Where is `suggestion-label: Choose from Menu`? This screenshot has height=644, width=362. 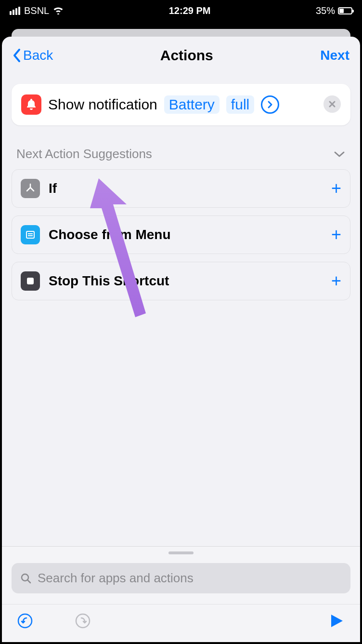 suggestion-label: Choose from Menu is located at coordinates (186, 235).